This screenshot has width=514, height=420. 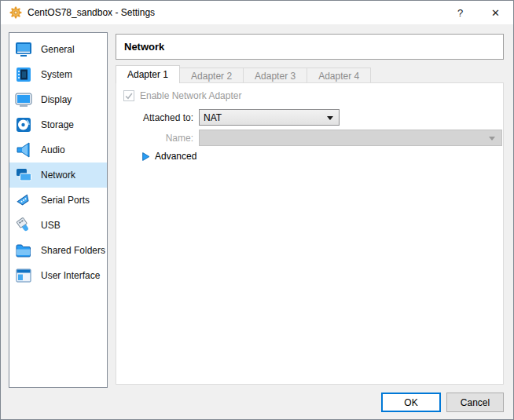 What do you see at coordinates (156, 118) in the screenshot?
I see `attached-to-label: Attached to:` at bounding box center [156, 118].